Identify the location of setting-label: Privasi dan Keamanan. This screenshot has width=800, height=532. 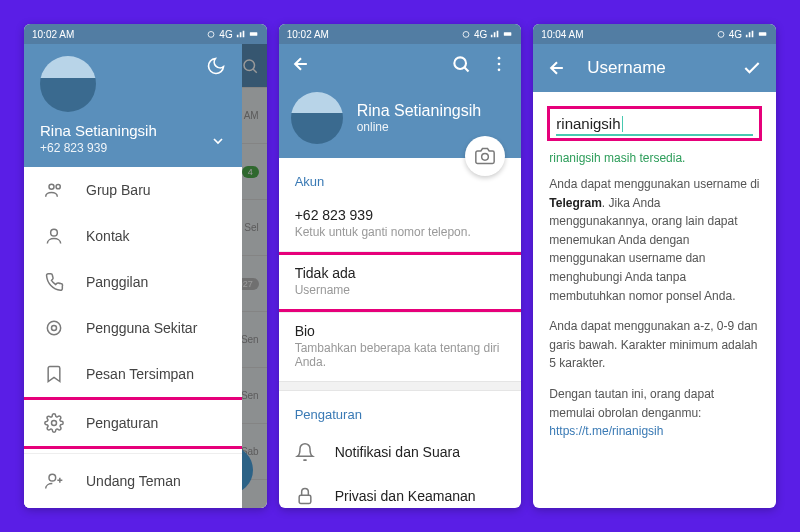
(406, 496).